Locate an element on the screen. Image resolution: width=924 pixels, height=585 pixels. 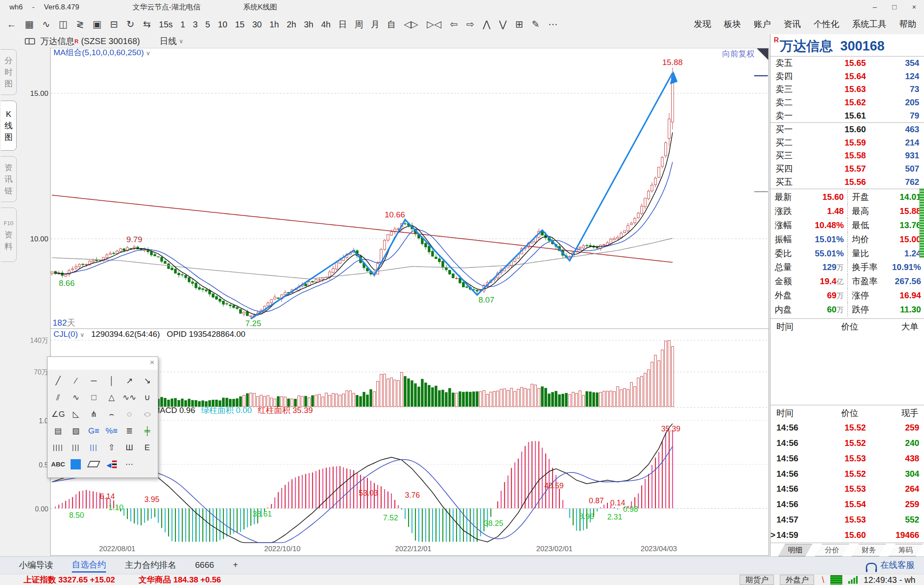
note-tool: E is located at coordinates (147, 448).